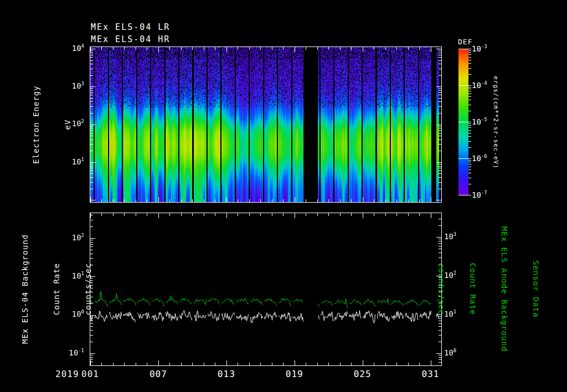  Describe the element at coordinates (73, 352) in the screenshot. I see `bottom-left-tick-10e-1: 10-1` at that location.